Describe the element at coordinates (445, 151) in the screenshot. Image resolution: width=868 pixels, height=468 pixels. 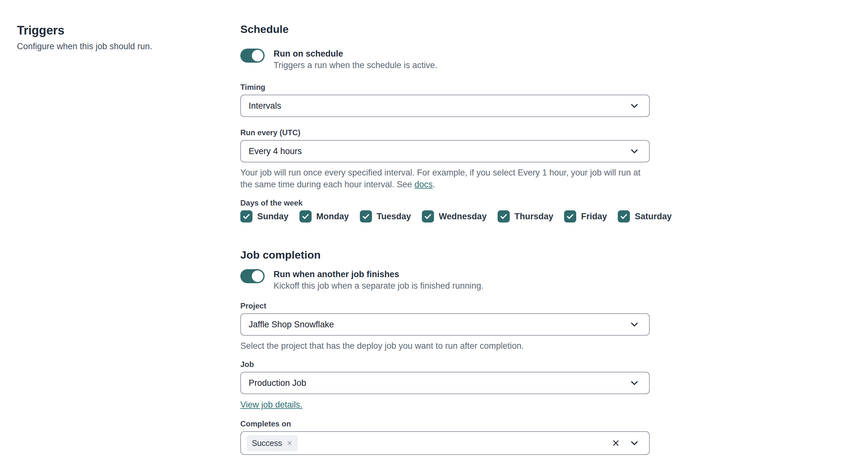
I see `run-every-select: Every 4 hours` at that location.